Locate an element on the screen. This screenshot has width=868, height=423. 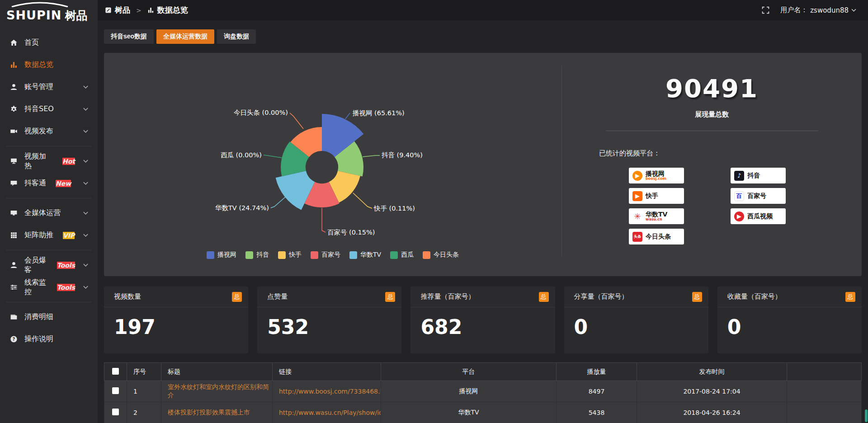
platform-badge-douyin: ♪ 抖音 is located at coordinates (758, 175).